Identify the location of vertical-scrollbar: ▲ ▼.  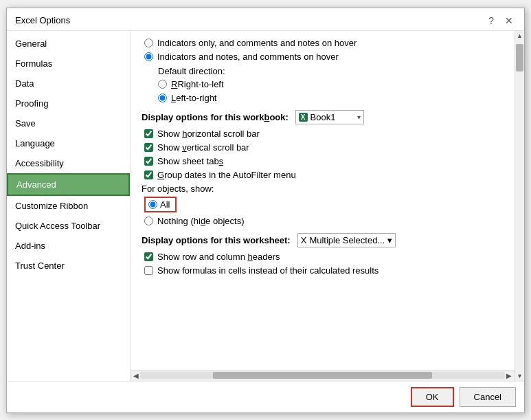
(519, 206).